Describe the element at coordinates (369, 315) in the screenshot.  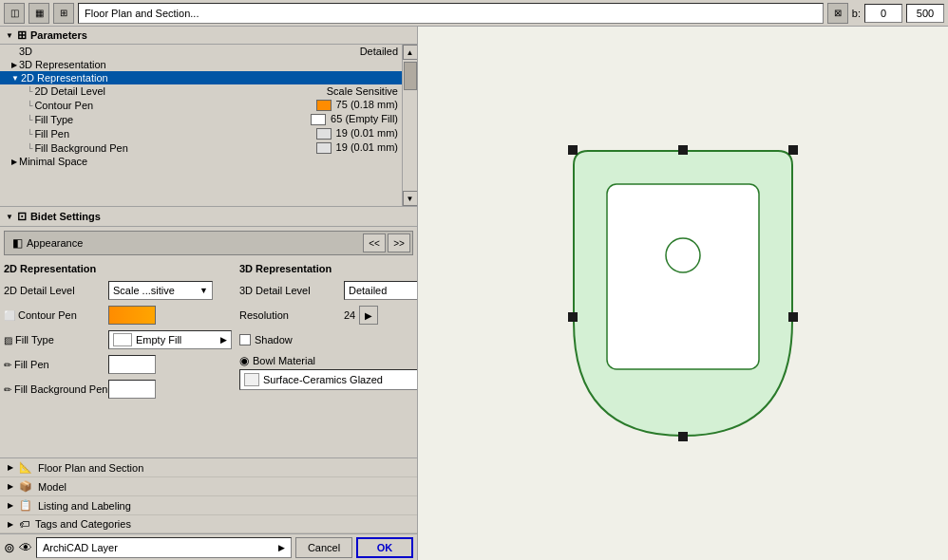
I see `res-increase-btn: ▶` at that location.